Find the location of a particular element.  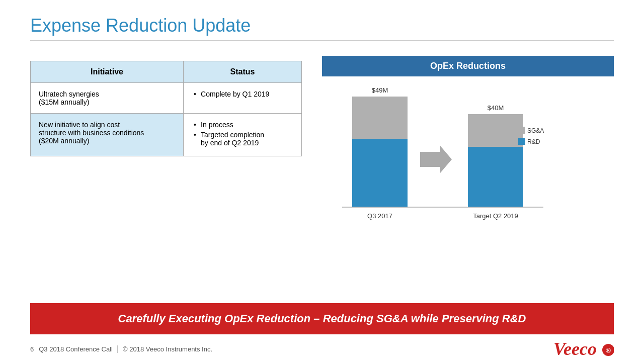

opex-header: OpEx Reductions is located at coordinates (468, 66).